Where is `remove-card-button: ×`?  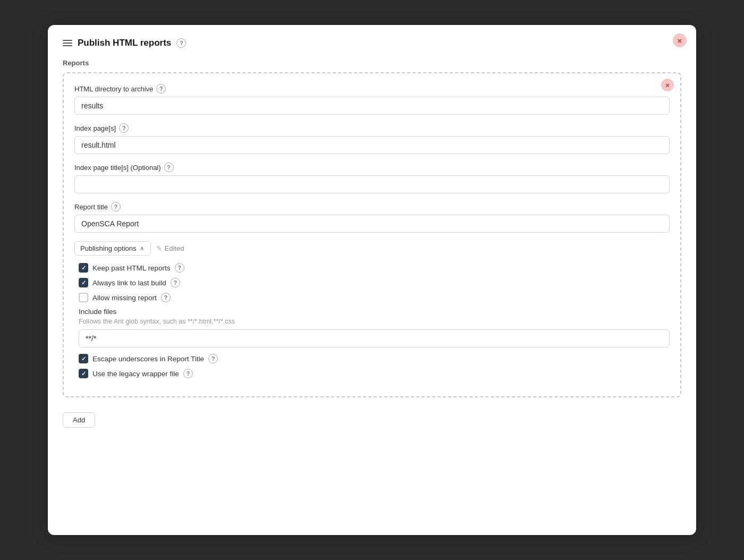
remove-card-button: × is located at coordinates (667, 85).